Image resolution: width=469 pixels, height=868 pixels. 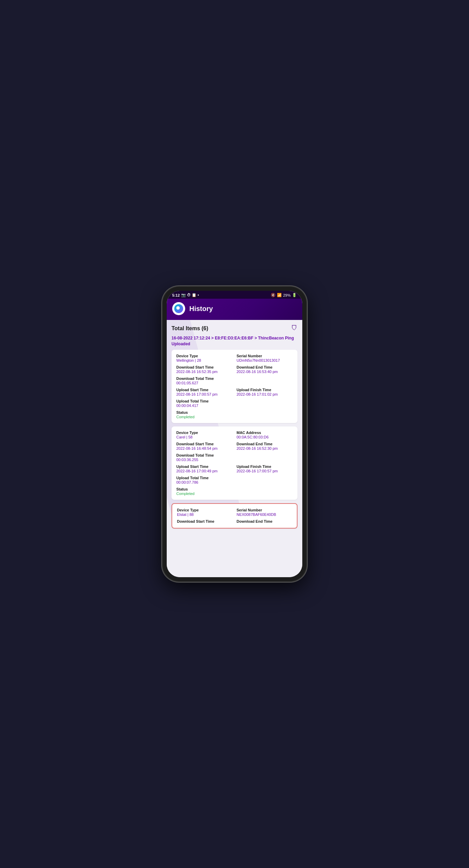 I want to click on record-3-grid: Device Type Elstat | 88 Serial Number NE…, so click(x=234, y=516).